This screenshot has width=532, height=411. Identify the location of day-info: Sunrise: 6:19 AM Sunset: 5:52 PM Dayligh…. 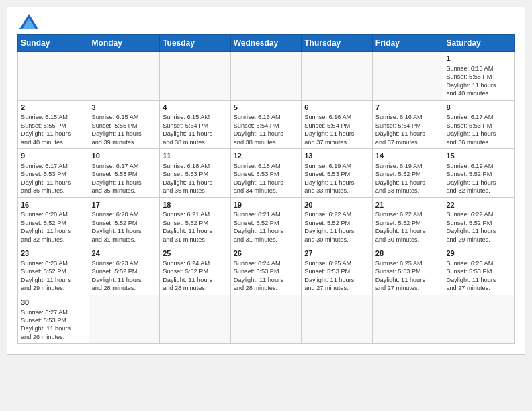
(408, 179).